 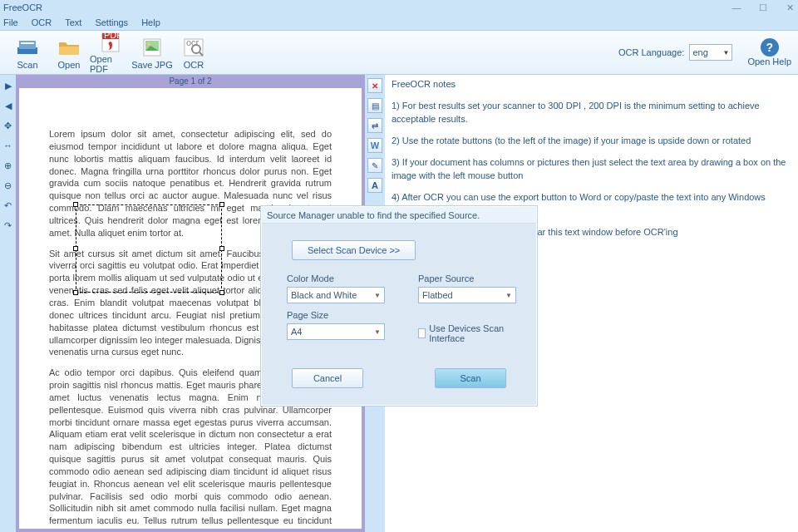 I want to click on open-button: Open, so click(x=69, y=52).